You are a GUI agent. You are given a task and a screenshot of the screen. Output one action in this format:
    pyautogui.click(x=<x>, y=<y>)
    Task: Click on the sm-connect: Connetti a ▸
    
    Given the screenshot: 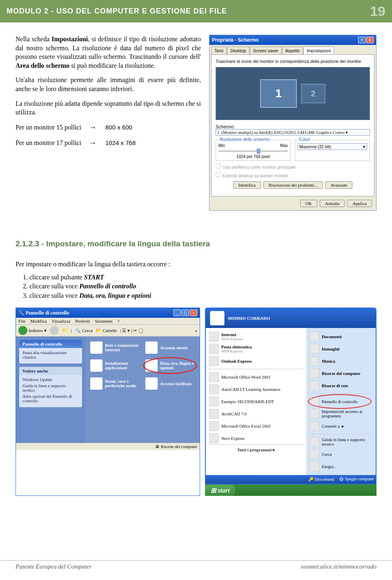 What is the action you would take?
    pyautogui.click(x=341, y=426)
    